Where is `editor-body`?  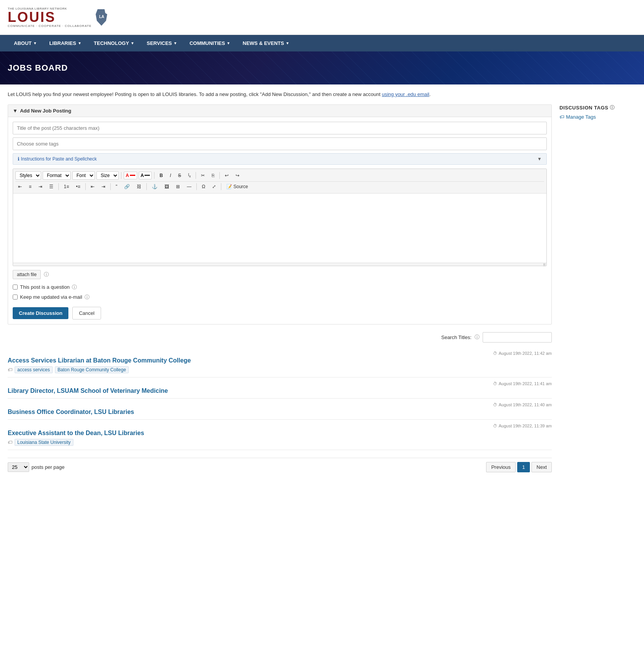 editor-body is located at coordinates (280, 228).